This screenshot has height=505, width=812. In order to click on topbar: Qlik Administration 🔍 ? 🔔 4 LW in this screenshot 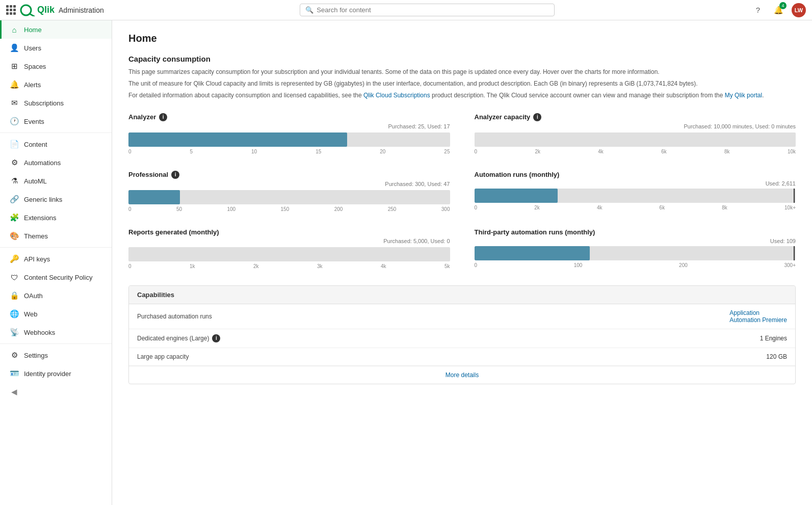, I will do `click(406, 10)`.